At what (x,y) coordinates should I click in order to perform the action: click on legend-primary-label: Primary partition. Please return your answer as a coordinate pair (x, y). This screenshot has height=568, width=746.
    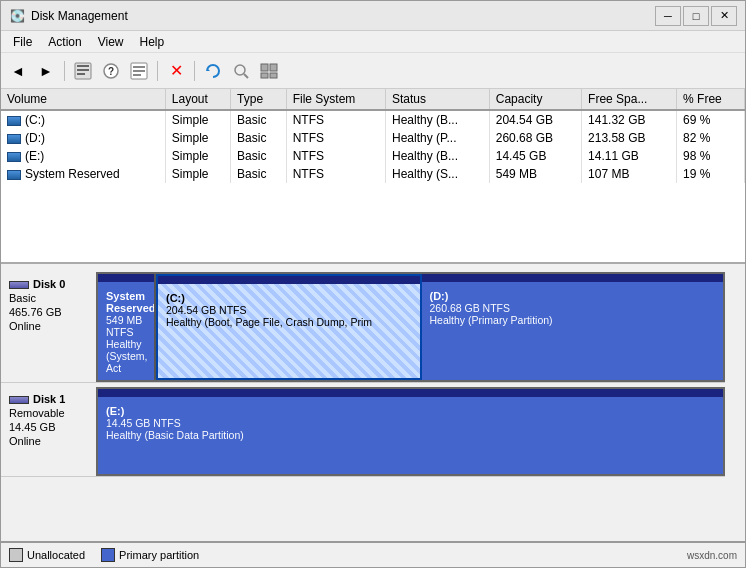
    Looking at the image, I should click on (159, 555).